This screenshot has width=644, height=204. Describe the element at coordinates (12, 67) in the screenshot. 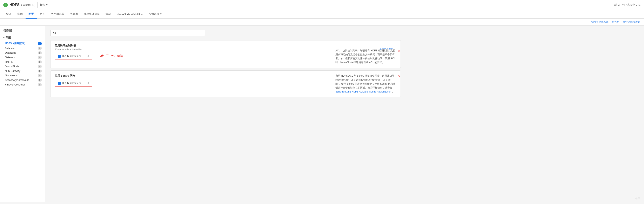

I see `sidebar-item-journalnode-label: JournalNode` at that location.